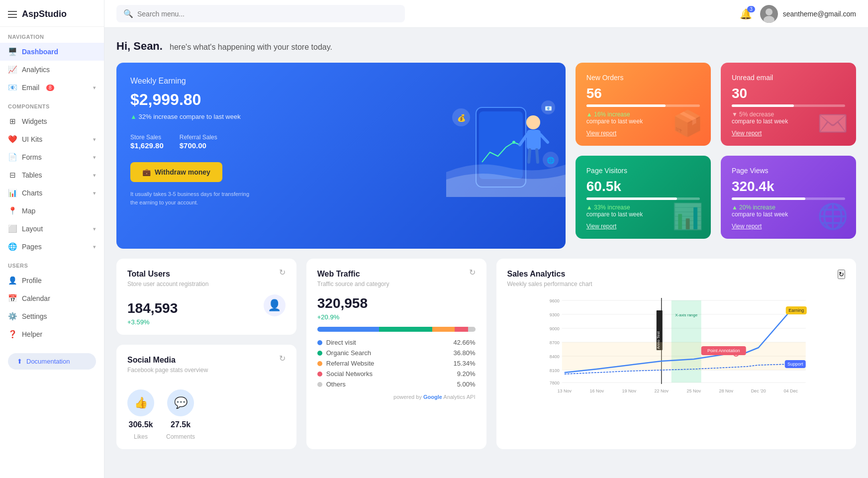 The width and height of the screenshot is (868, 478). Describe the element at coordinates (723, 351) in the screenshot. I see `svg-text: Point Annotation` at that location.